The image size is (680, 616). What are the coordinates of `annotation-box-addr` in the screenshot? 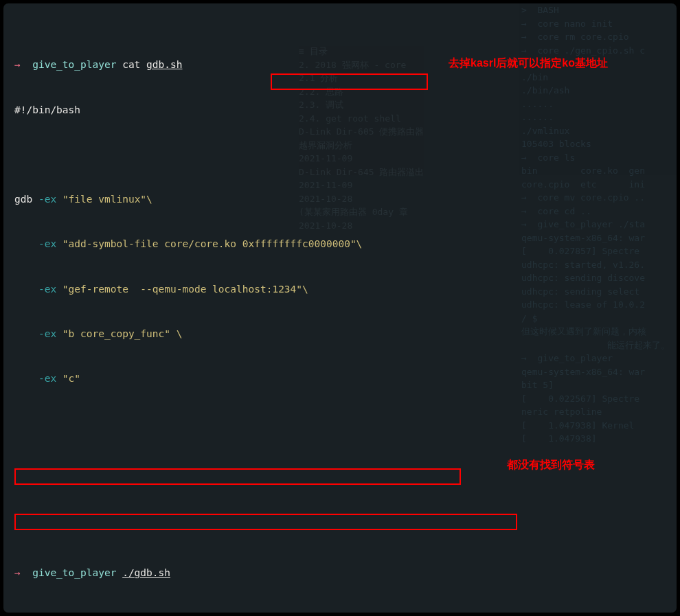 It's located at (349, 82).